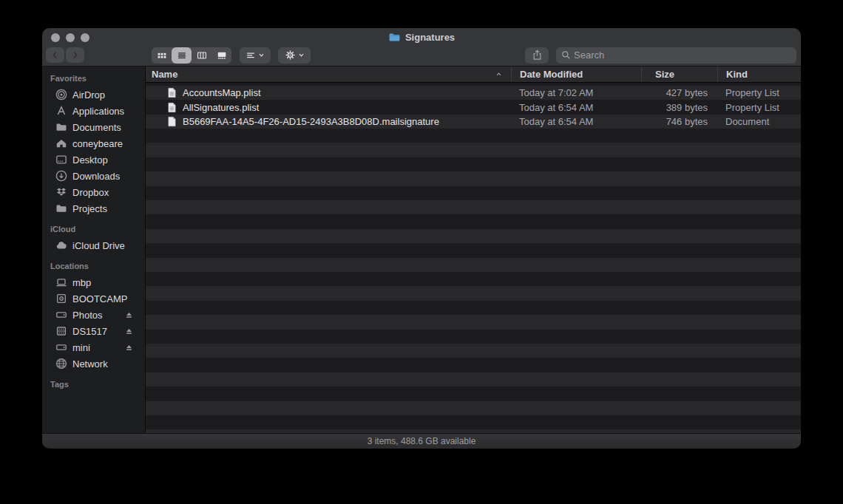  What do you see at coordinates (473, 93) in the screenshot?
I see `file-row: AccountsMap.plistToday at 7:02 AM427 byt…` at bounding box center [473, 93].